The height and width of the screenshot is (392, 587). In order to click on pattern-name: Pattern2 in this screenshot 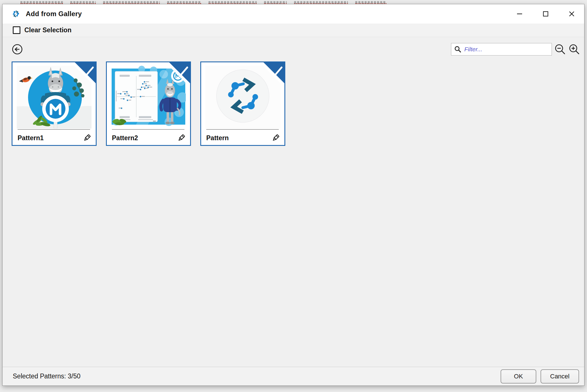, I will do `click(125, 138)`.